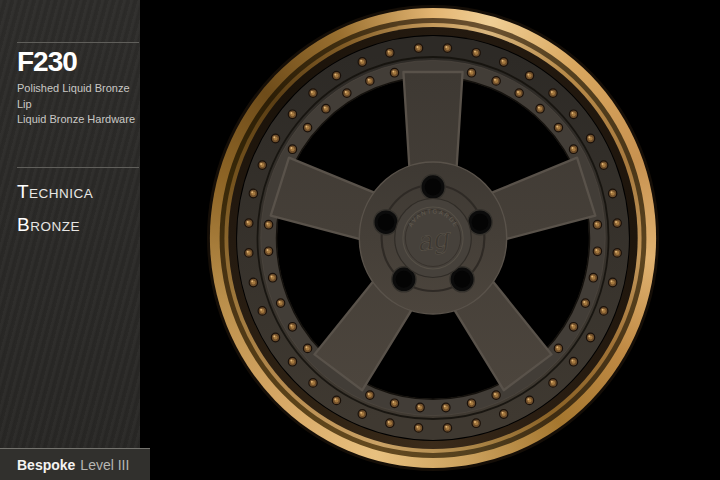 This screenshot has height=480, width=720. What do you see at coordinates (46, 465) in the screenshot?
I see `bespoke-label: Bespoke` at bounding box center [46, 465].